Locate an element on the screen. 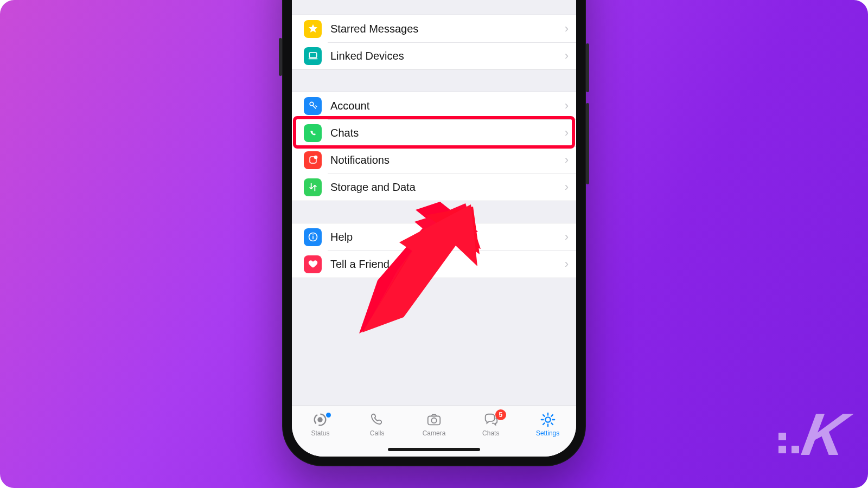  row-account: Account › is located at coordinates (434, 106).